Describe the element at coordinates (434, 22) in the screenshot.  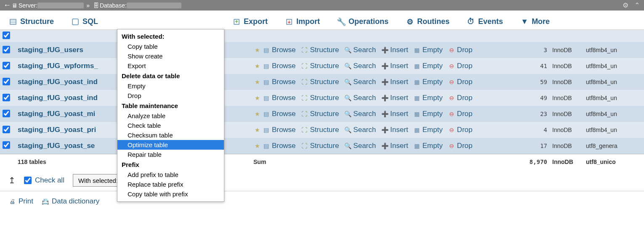
I see `tab-routines-label: Routines` at that location.